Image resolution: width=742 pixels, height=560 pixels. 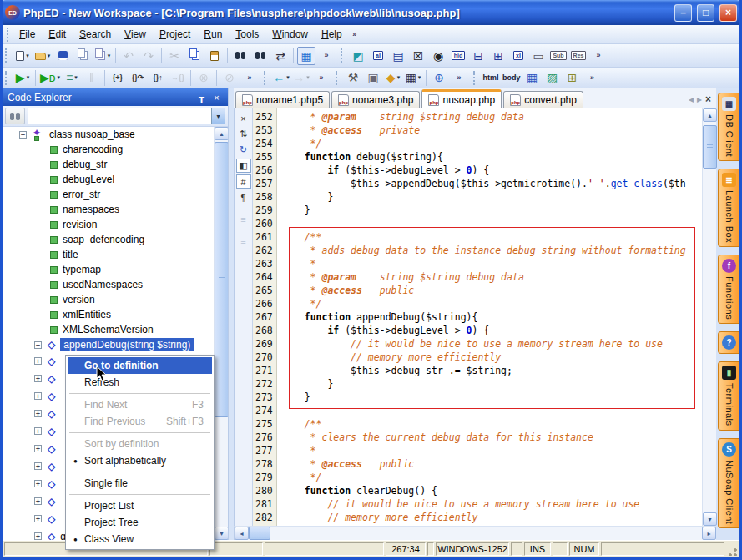 I want to click on menu-tools: Tools, so click(x=247, y=34).